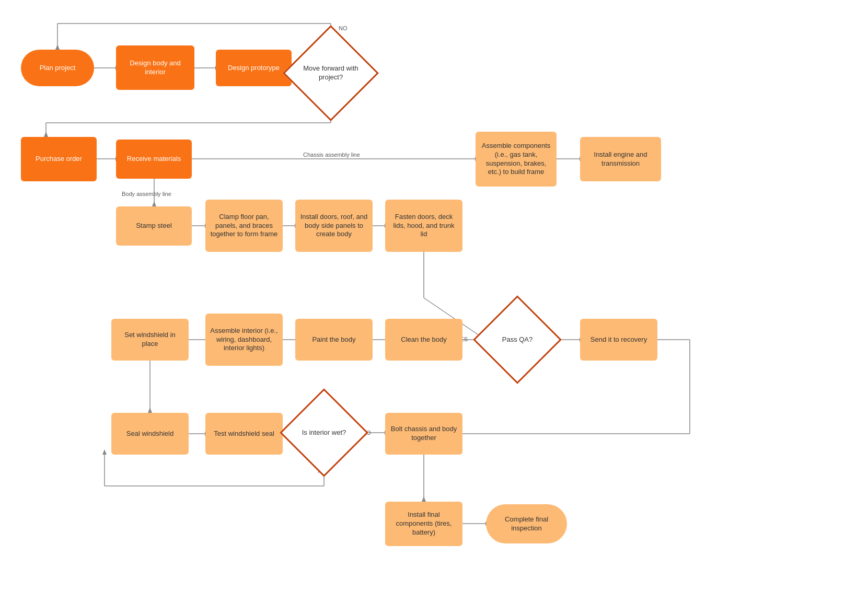 This screenshot has width=868, height=614. Describe the element at coordinates (154, 226) in the screenshot. I see `stamp-steel-node: Stamp steel` at that location.